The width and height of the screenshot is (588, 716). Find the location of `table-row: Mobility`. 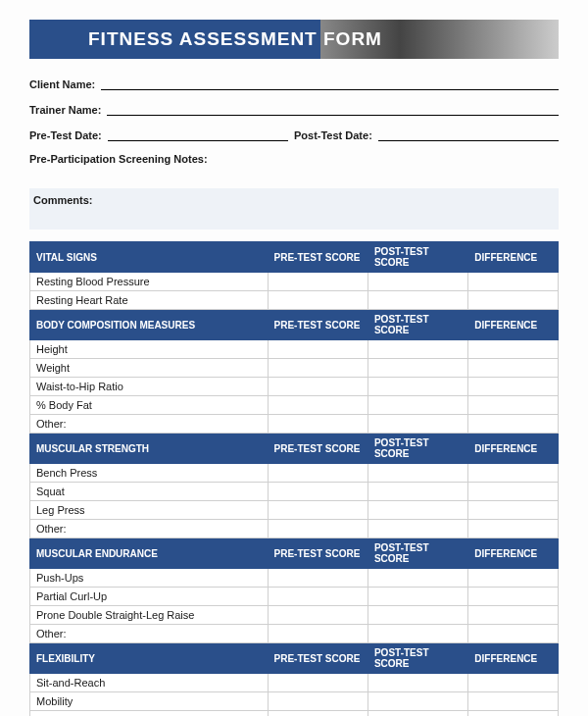

table-row: Mobility is located at coordinates (294, 702).